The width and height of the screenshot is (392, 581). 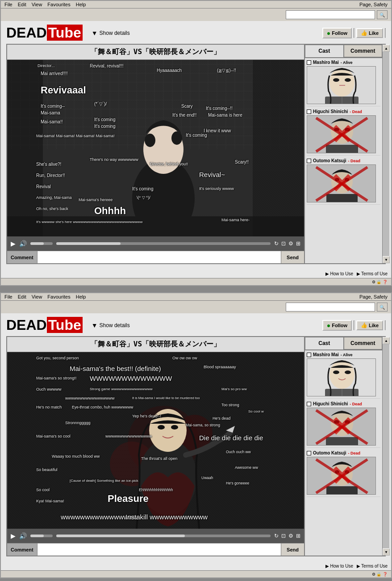 What do you see at coordinates (37, 297) in the screenshot?
I see `menu-view-2: View` at bounding box center [37, 297].